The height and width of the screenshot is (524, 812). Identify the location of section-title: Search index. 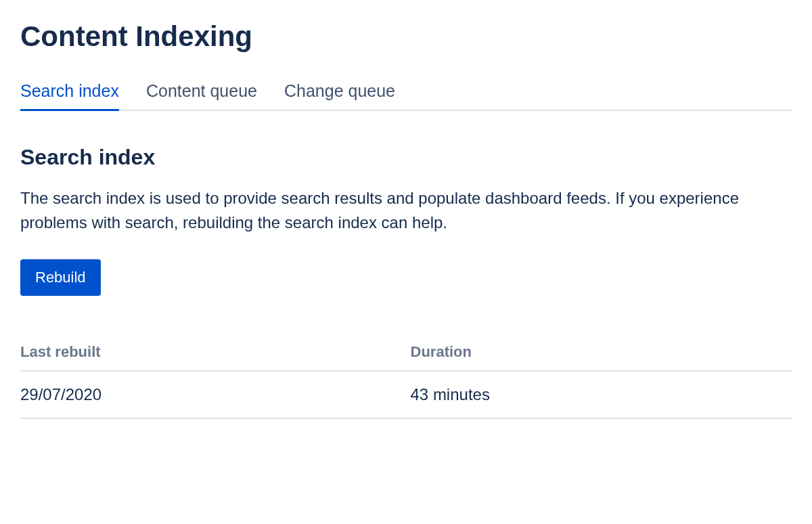
(406, 157).